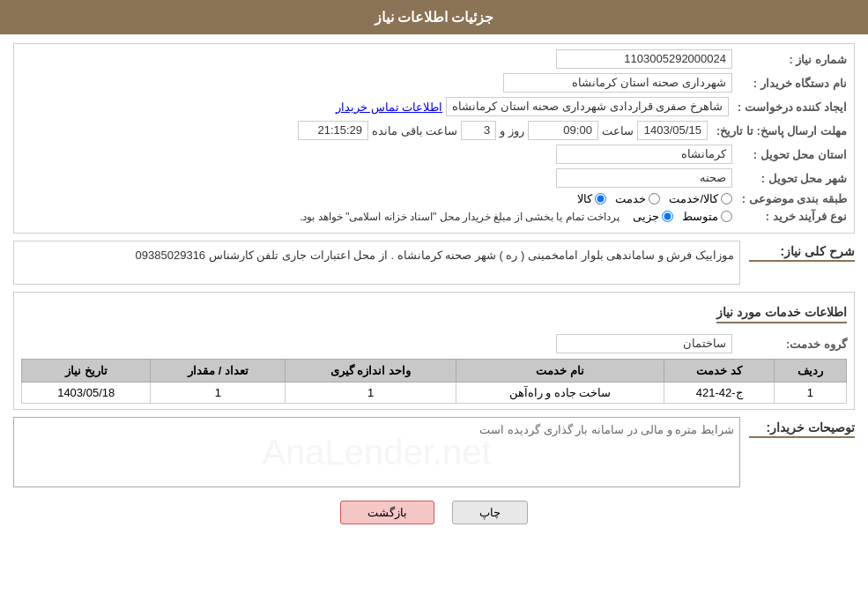 The image size is (868, 609). I want to click on table-header-row: ردیف کد خدمت نام خدمت واحد اندازه گیری ت…, so click(434, 371).